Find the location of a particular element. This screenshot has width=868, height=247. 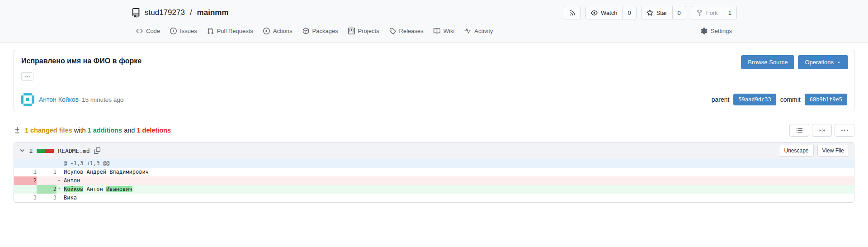

play-icon is located at coordinates (267, 31).